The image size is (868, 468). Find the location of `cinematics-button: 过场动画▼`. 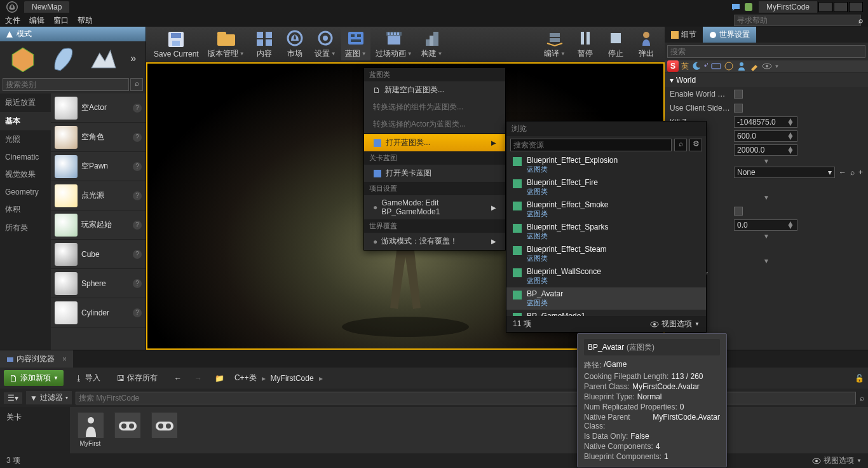

cinematics-button: 过场动画▼ is located at coordinates (394, 45).